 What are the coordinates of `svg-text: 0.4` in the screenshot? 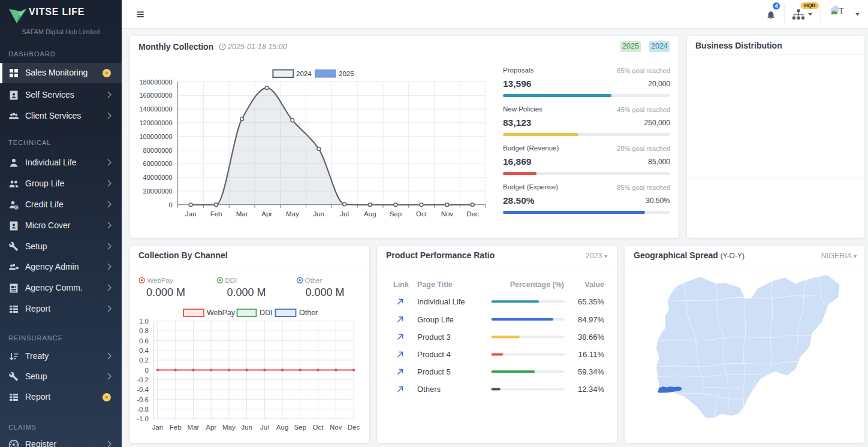 It's located at (144, 351).